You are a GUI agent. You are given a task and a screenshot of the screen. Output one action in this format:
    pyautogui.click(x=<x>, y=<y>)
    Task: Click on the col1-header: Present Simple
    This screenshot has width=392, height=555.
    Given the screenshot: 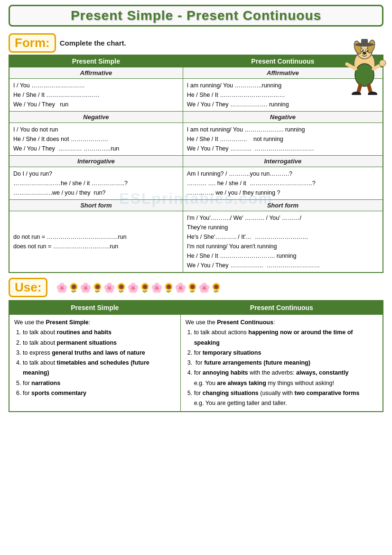 What is the action you would take?
    pyautogui.click(x=96, y=61)
    